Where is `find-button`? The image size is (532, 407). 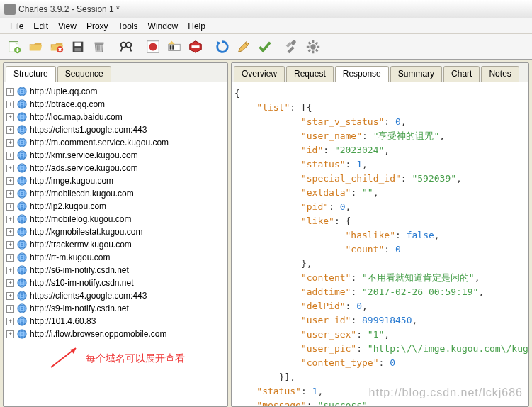 find-button is located at coordinates (126, 47).